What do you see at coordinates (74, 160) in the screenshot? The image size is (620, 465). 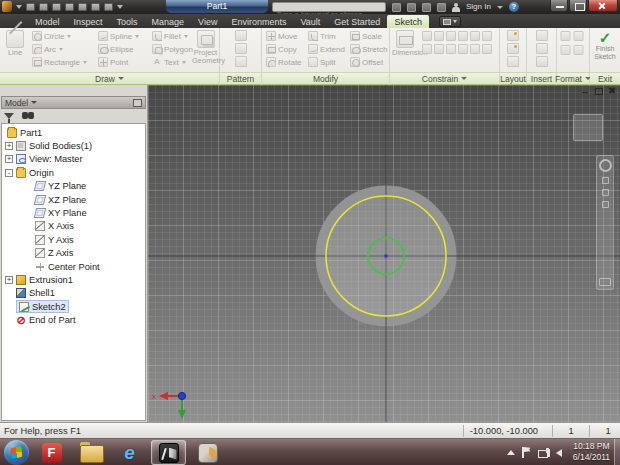 I see `tree-item-view-master: + View: Master` at bounding box center [74, 160].